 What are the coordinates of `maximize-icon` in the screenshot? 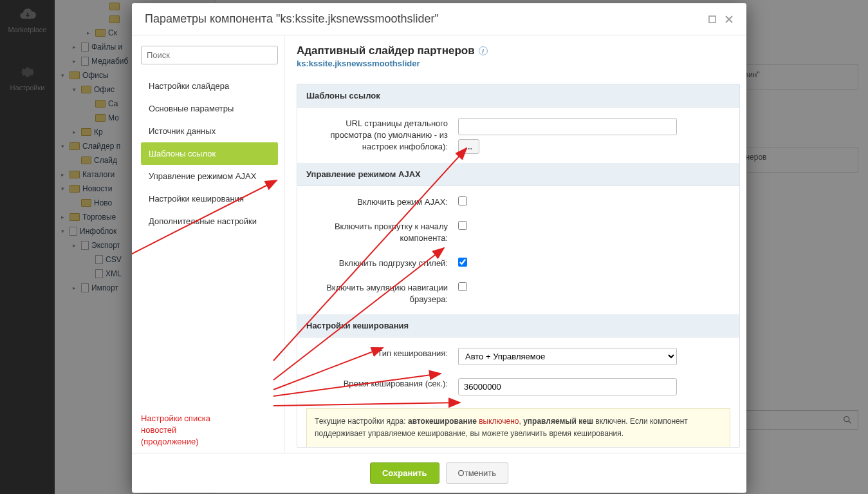 It's located at (712, 19).